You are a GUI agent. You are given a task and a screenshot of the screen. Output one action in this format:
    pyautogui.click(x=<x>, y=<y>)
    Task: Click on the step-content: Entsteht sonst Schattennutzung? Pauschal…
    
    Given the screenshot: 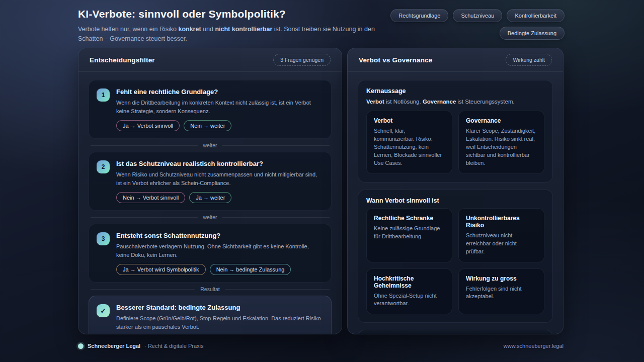 What is the action you would take?
    pyautogui.click(x=219, y=253)
    